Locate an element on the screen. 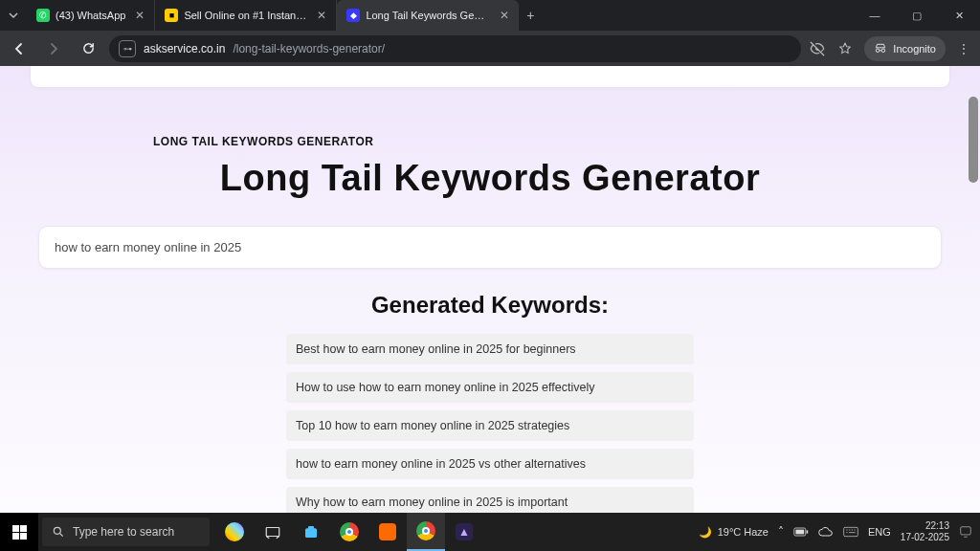 The image size is (980, 551). maximize-button: ▢ is located at coordinates (917, 15).